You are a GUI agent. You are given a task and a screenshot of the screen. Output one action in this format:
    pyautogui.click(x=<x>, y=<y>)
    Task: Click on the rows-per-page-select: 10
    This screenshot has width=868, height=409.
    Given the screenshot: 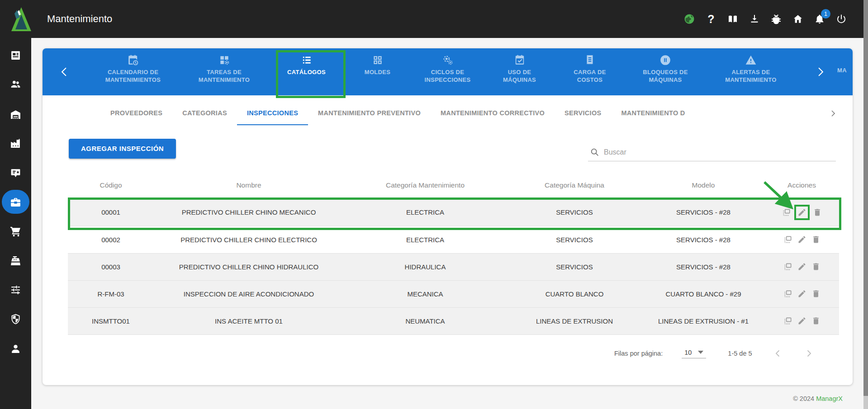 What is the action you would take?
    pyautogui.click(x=694, y=353)
    